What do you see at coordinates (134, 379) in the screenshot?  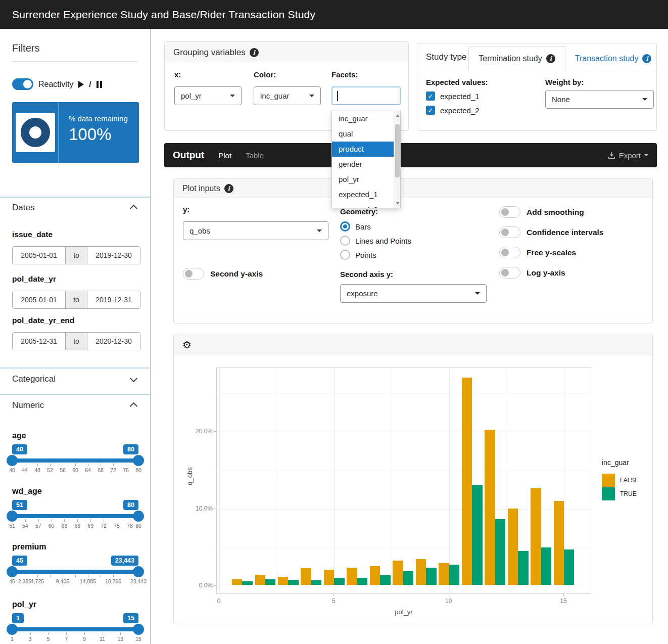 I see `chevron-down-icon` at bounding box center [134, 379].